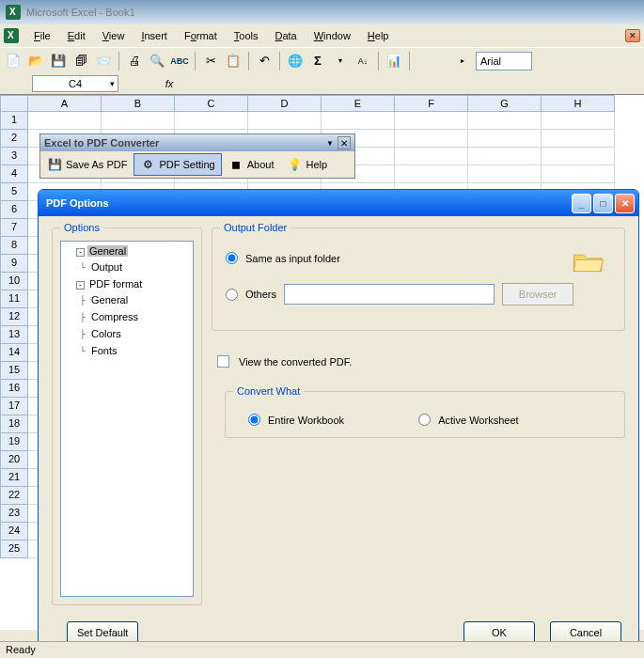  I want to click on tree-output: Output, so click(107, 267).